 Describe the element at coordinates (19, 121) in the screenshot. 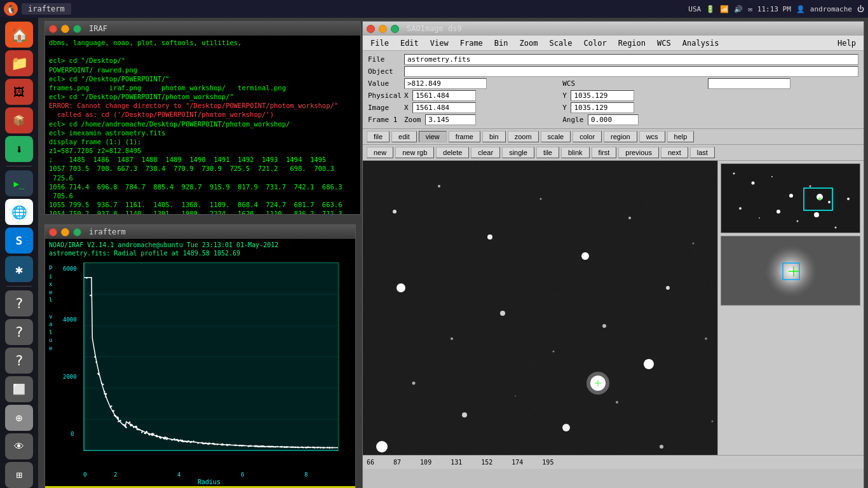

I see `apps-icon: 📦` at that location.